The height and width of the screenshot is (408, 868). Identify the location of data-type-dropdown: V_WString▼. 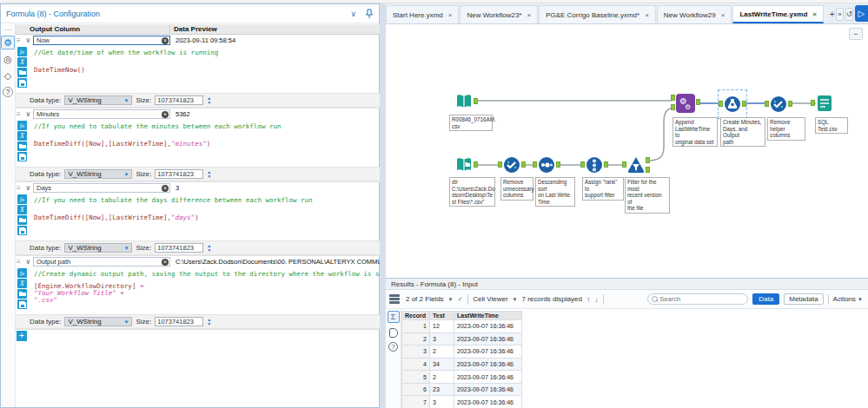
(98, 174).